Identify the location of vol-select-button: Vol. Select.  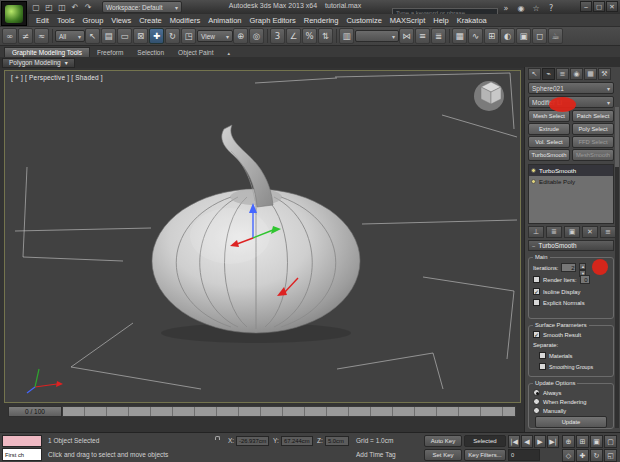
(549, 142).